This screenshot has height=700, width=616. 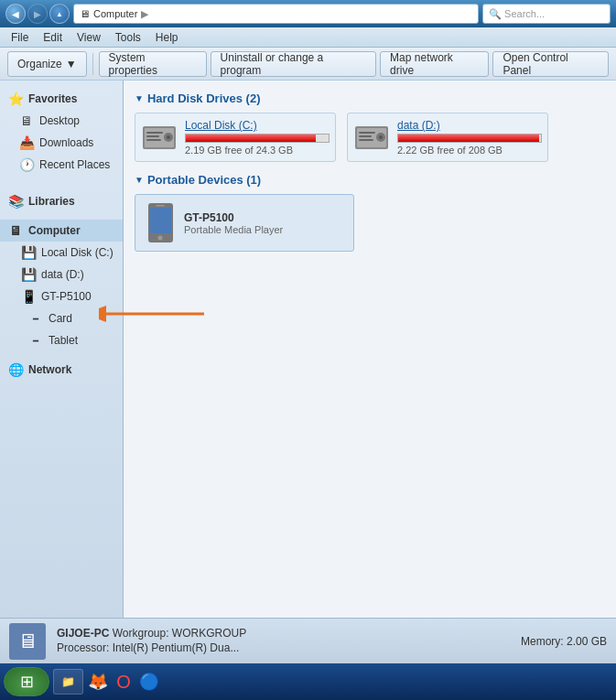 I want to click on sidebar-item-data: 💾 data (D:), so click(x=61, y=275).